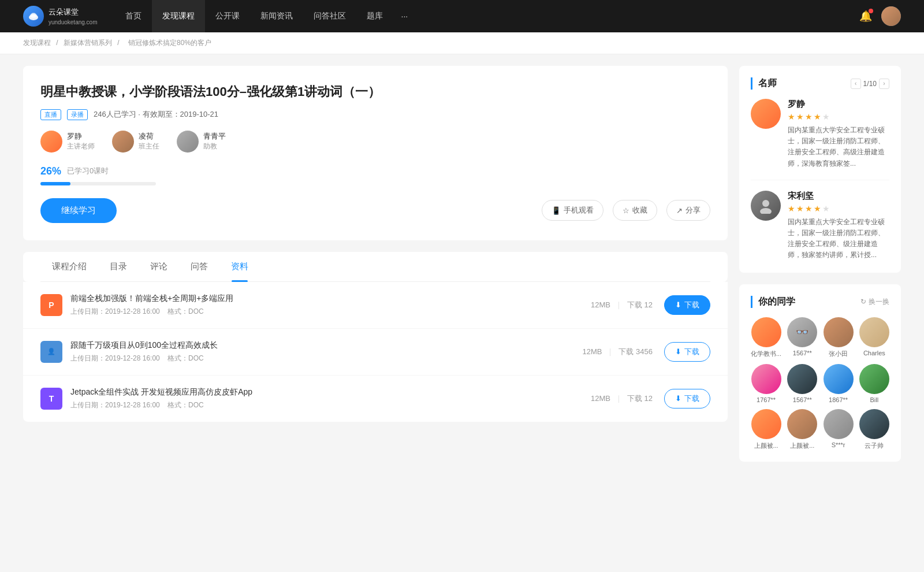 The width and height of the screenshot is (924, 572). I want to click on classmate-name-2: 张小田, so click(839, 354).